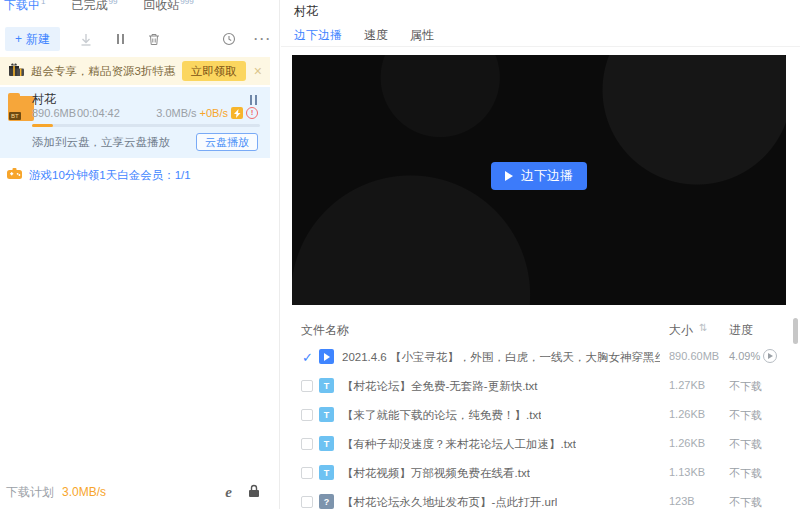 This screenshot has width=800, height=509. What do you see at coordinates (228, 492) in the screenshot?
I see `browser-icon: e` at bounding box center [228, 492].